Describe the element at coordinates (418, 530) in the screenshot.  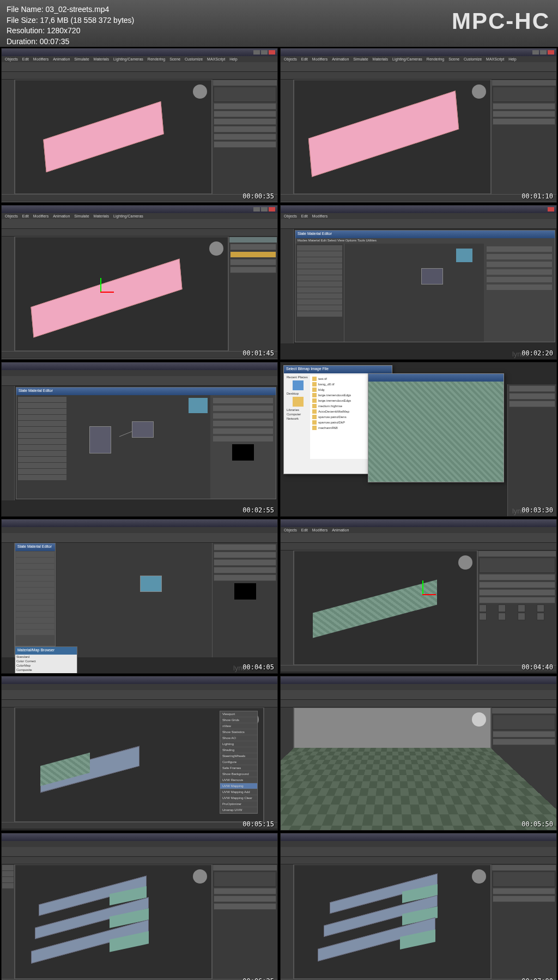
I see `menu-bar: ObjectsEditModifiersAnimation` at that location.